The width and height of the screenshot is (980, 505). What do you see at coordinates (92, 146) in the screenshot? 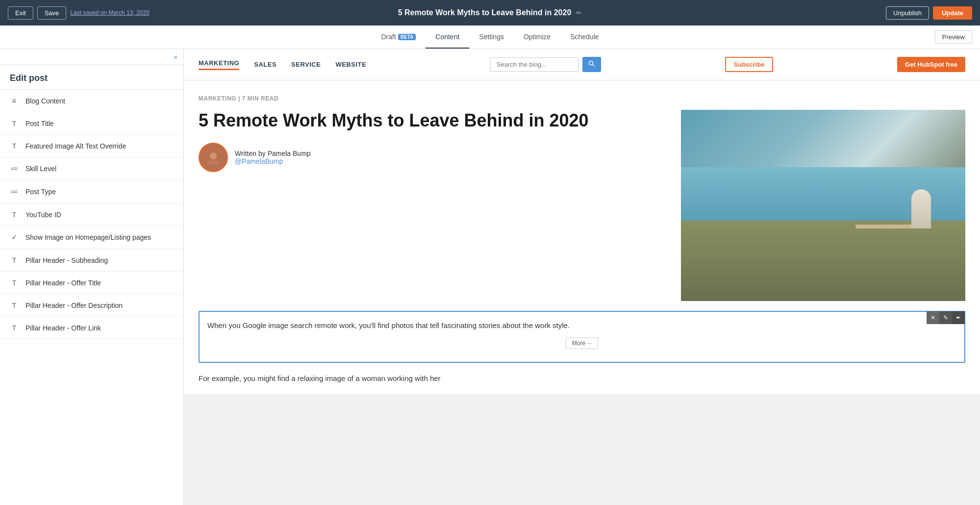
I see `sidebar-item-featured-image-alt: T Featured Image Alt Text Override` at bounding box center [92, 146].